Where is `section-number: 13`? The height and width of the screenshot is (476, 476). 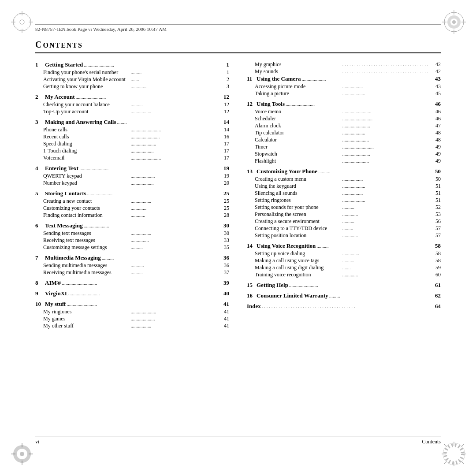 section-number: 13 is located at coordinates (251, 171).